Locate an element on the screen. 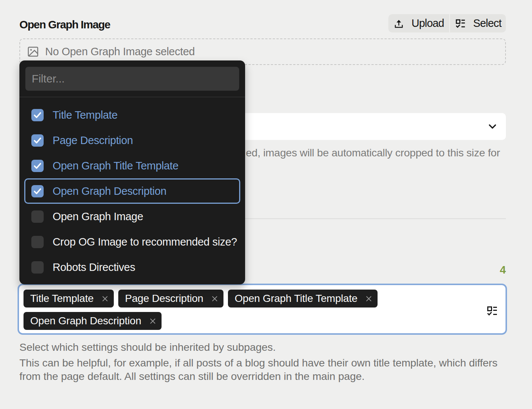 Image resolution: width=532 pixels, height=409 pixels. upload-button-label: Upload is located at coordinates (428, 23).